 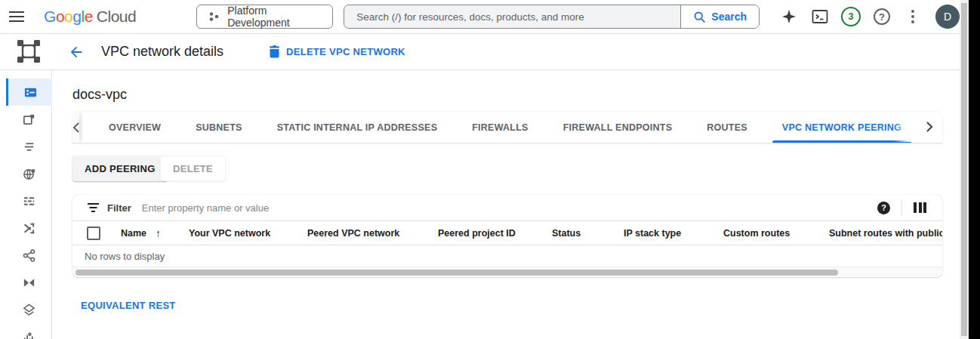 I want to click on tab-label: FIREWALL ENDPOINTS, so click(x=618, y=128).